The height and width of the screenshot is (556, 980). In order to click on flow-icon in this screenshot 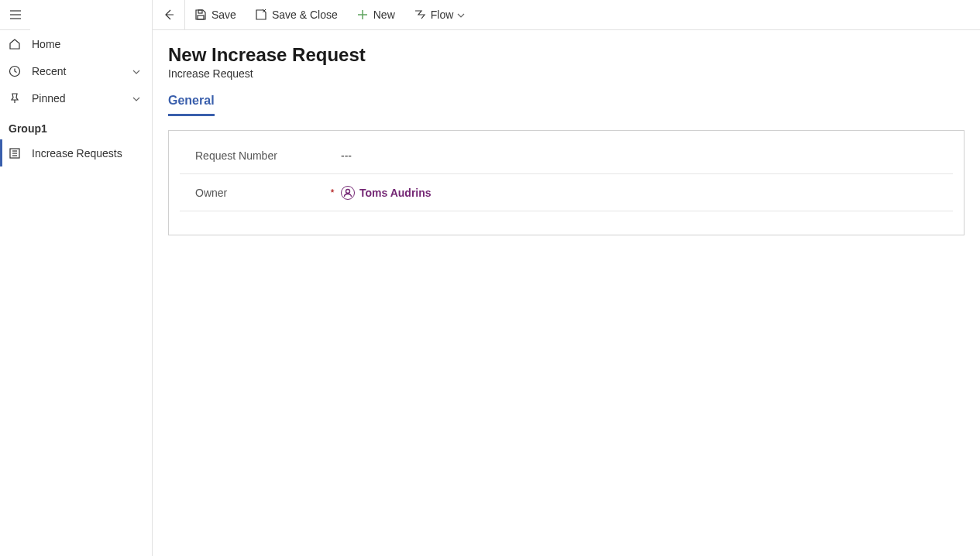, I will do `click(420, 15)`.